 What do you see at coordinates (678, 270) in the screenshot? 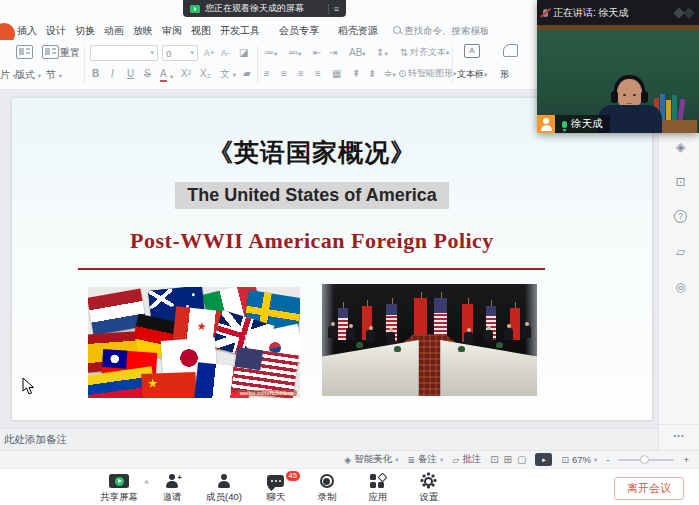
I see `wps-right-panel: ◈ ⊡ ? ▱ ◎ •••` at bounding box center [678, 270].